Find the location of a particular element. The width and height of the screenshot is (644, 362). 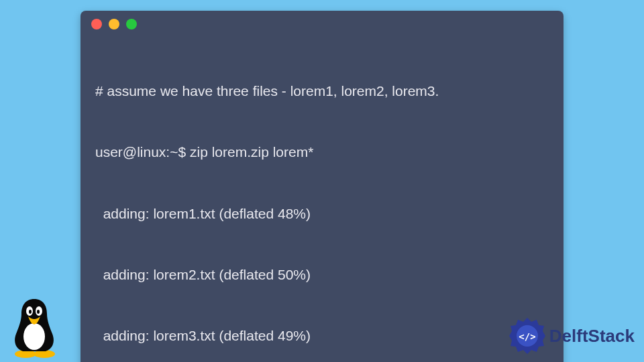

terminal-line: # assume we have three files - lorem1, l… is located at coordinates (322, 91).